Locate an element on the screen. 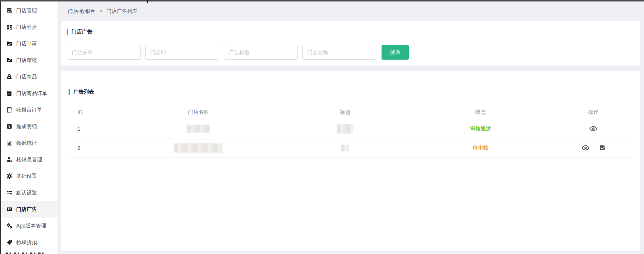 The image size is (644, 254). status-badge: 待审核 is located at coordinates (481, 148).